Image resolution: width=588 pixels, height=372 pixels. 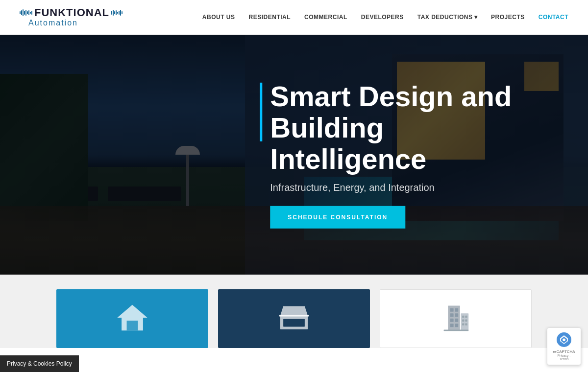 What do you see at coordinates (270, 17) in the screenshot?
I see `nav-residential: RESIDENTIAL` at bounding box center [270, 17].